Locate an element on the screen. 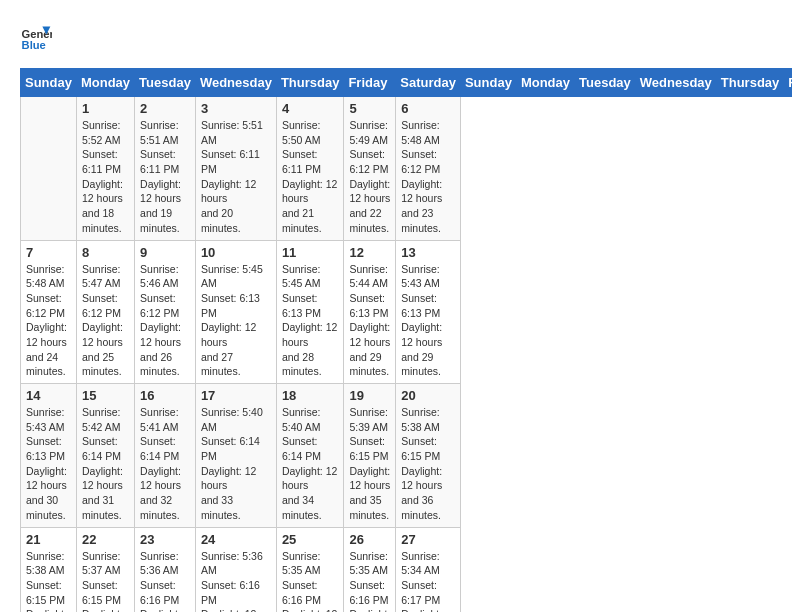 This screenshot has width=792, height=612. day-cell: 2Sunrise: 5:51 AMSunset: 6:11 PMDaylight… is located at coordinates (166, 169).